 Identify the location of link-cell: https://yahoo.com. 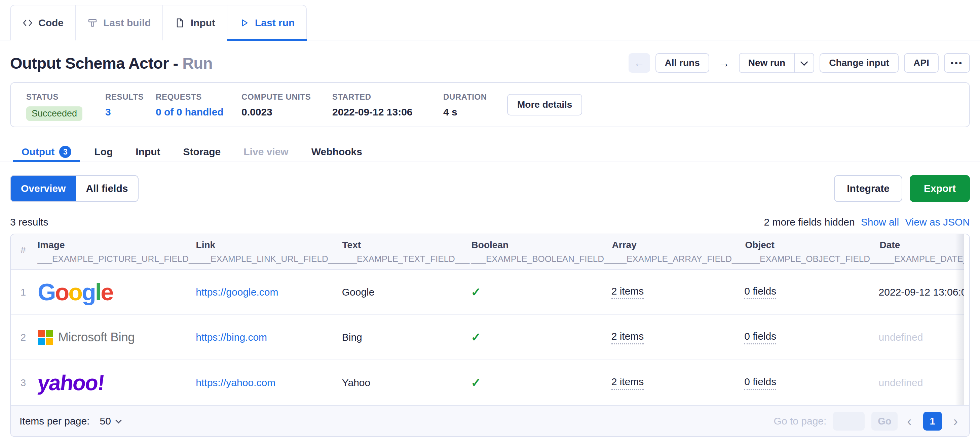
(269, 383).